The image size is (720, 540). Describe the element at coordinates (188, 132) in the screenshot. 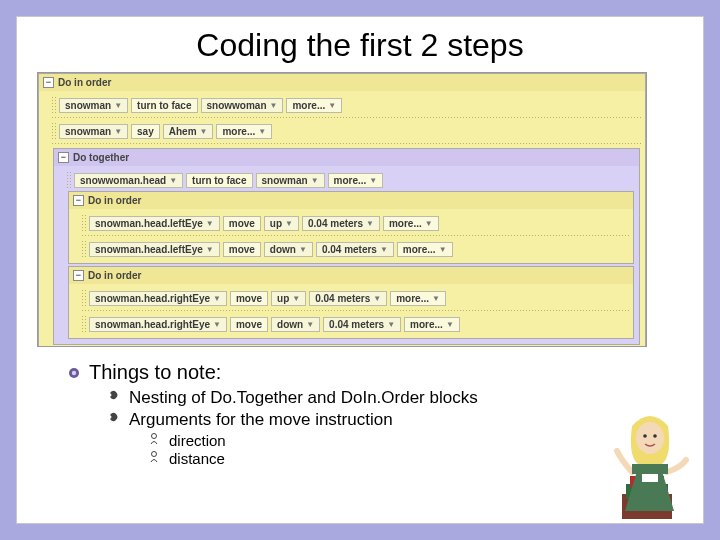

I see `arg-tile: Ahem▼` at that location.